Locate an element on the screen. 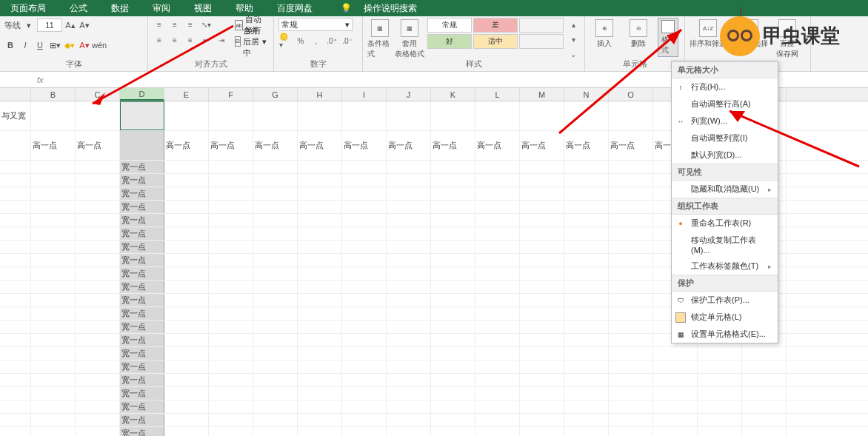 The image size is (868, 436). format-table-button: ▦ 套用 表格格式 is located at coordinates (410, 38).